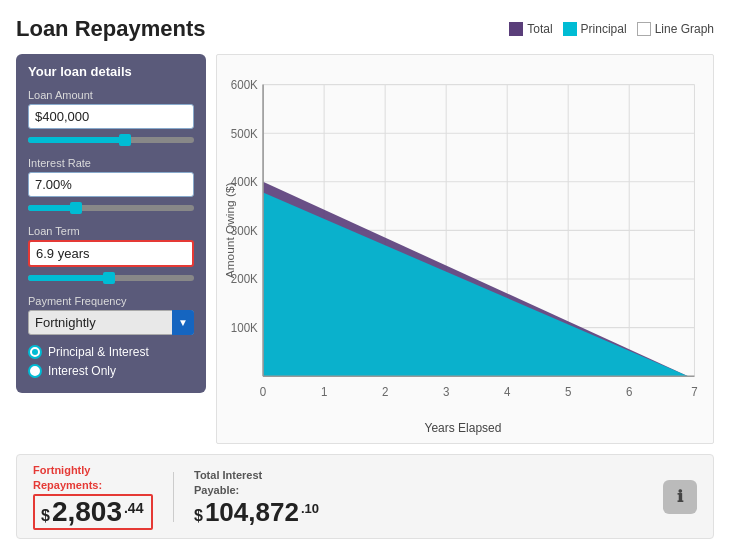 This screenshot has height=555, width=730. Describe the element at coordinates (76, 208) in the screenshot. I see `interest-rate-slider-thumb` at that location.